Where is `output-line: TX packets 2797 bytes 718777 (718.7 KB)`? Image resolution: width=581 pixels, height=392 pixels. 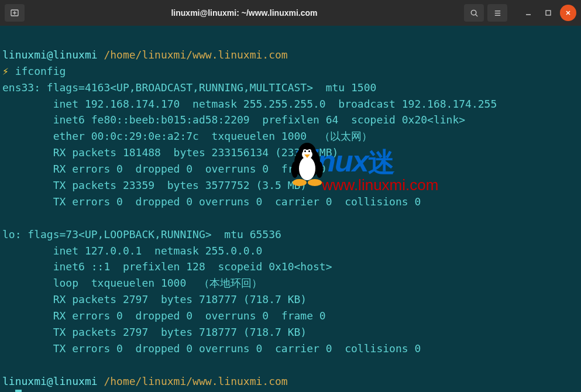
output-line: TX packets 2797 bytes 718777 (718.7 KB) is located at coordinates (154, 332).